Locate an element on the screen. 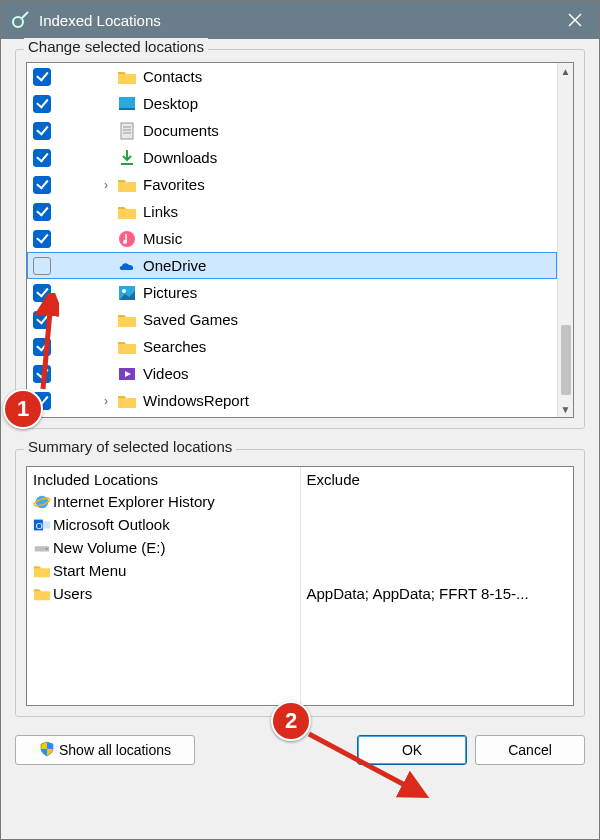 The width and height of the screenshot is (600, 840). item-label: AppData; AppData; FFRT 8-15-... is located at coordinates (418, 594).